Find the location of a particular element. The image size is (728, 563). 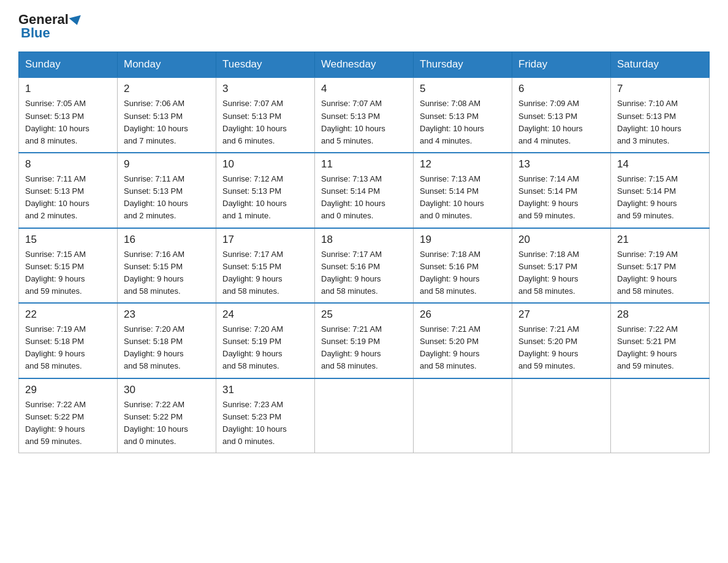

day-number: 30 is located at coordinates (167, 390).